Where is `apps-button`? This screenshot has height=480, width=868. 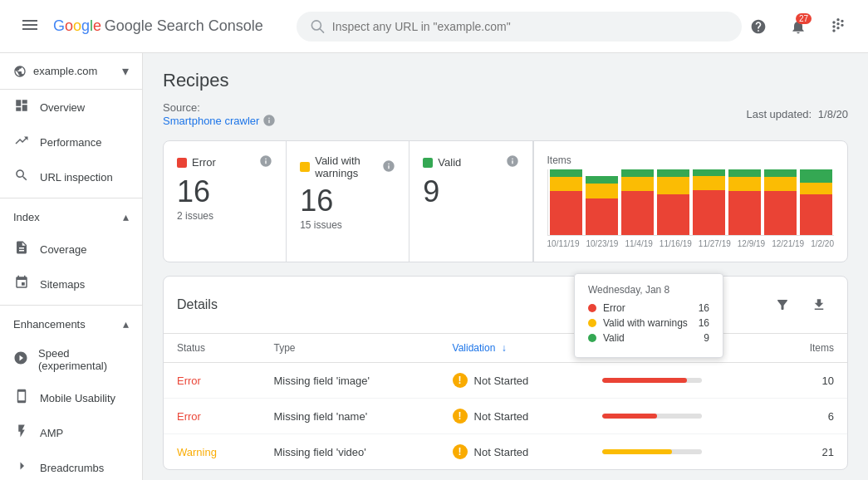 apps-button is located at coordinates (838, 27).